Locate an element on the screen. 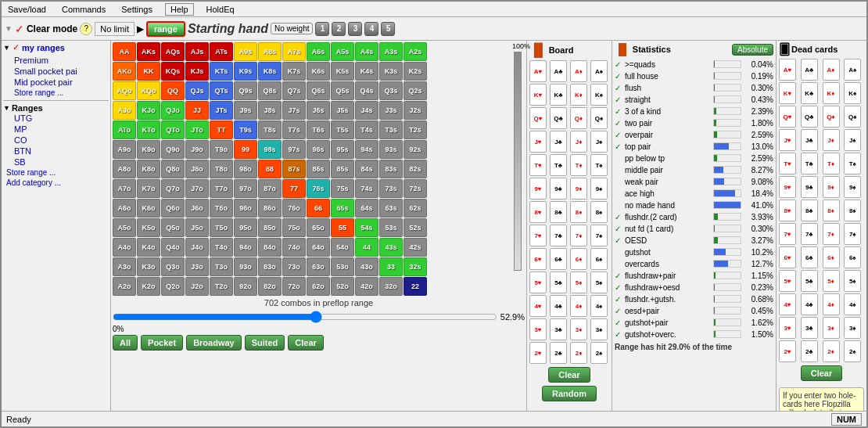  board-card: 7♠ is located at coordinates (599, 236).